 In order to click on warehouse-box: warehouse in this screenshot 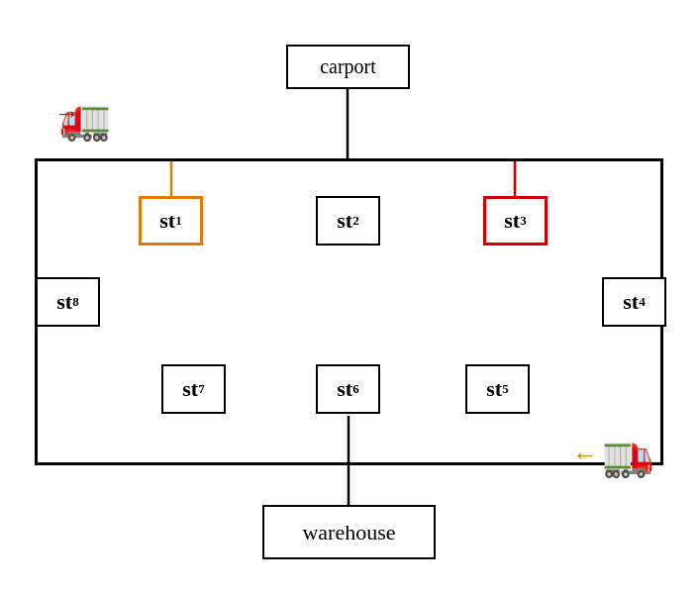, I will do `click(349, 533)`.